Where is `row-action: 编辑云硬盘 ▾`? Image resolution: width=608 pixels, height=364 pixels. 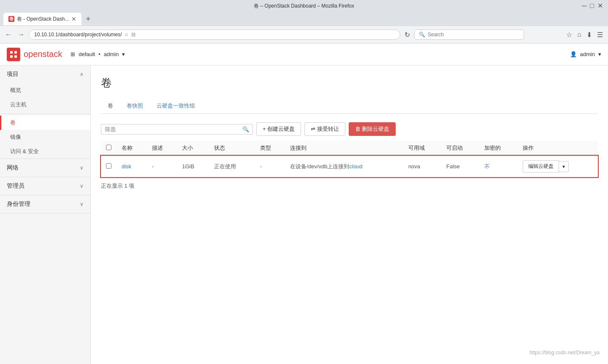
row-action: 编辑云硬盘 ▾ is located at coordinates (558, 166).